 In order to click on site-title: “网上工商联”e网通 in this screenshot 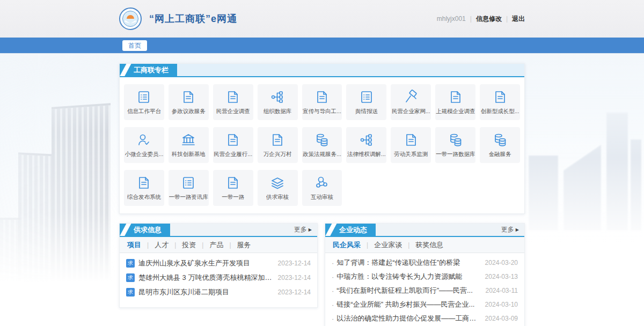, I will do `click(193, 19)`.